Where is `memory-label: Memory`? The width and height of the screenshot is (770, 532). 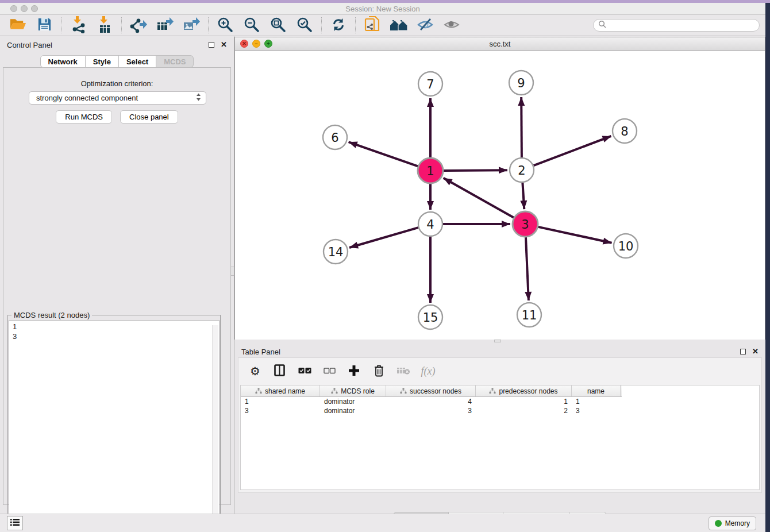
memory-label: Memory is located at coordinates (738, 523).